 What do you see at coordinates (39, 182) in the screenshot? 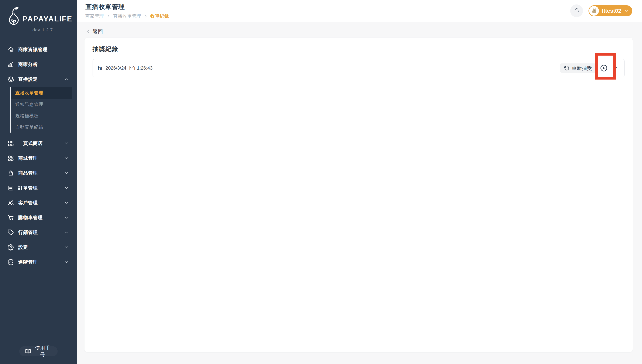
I see `sidebar: PAPAYALIFE dev-1.2.7 商家資訊管理 商家分析 直播設定` at bounding box center [39, 182].